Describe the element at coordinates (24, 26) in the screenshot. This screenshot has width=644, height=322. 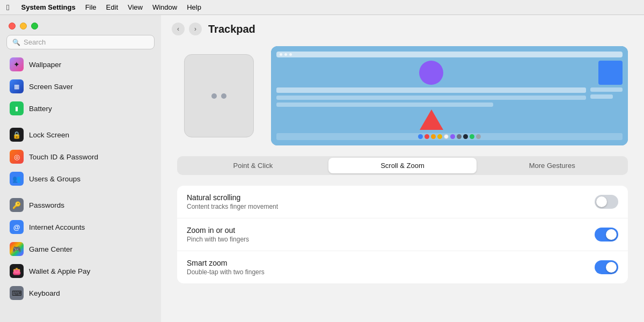
I see `minimize-button` at that location.